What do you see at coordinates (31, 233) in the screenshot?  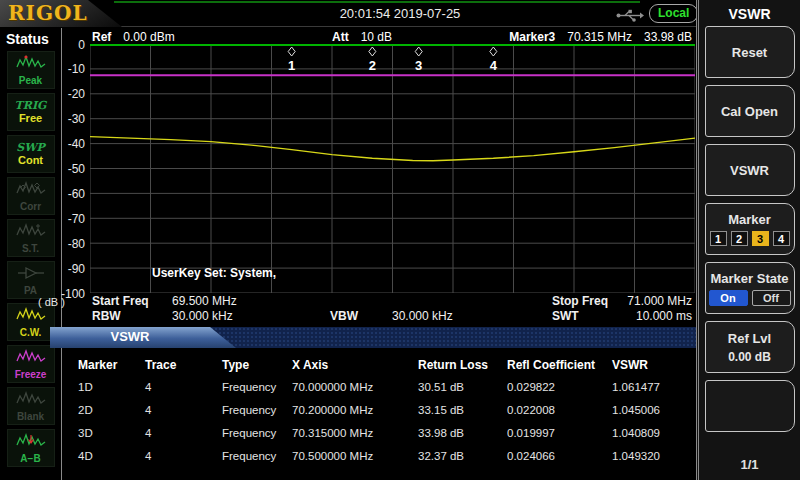 I see `st-waveform-icon` at bounding box center [31, 233].